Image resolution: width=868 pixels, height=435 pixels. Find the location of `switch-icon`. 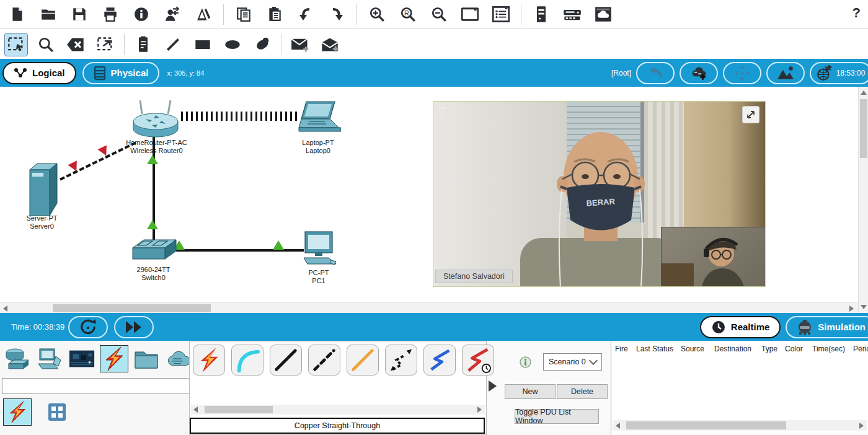

switch-icon is located at coordinates (154, 251).